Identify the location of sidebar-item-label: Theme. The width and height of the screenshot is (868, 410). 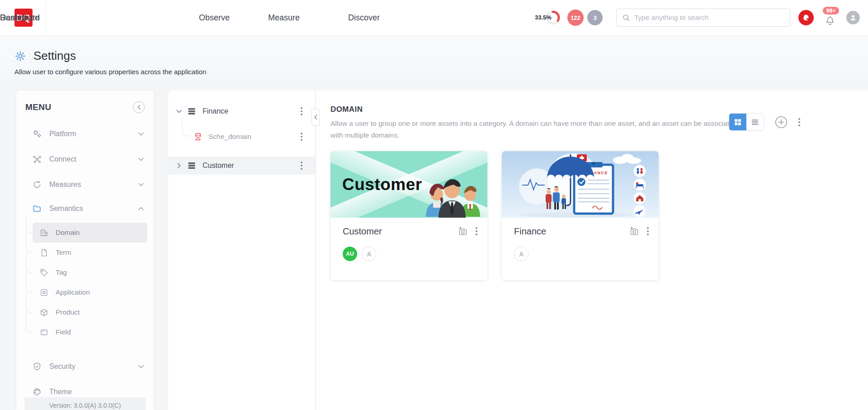
(61, 392).